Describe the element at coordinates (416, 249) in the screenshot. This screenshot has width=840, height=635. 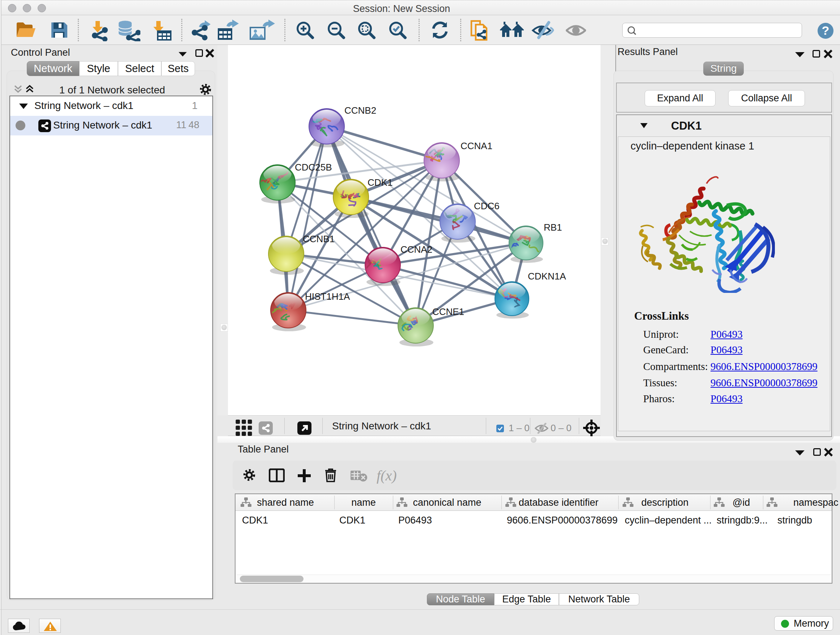
I see `svg-text: CCNA2` at that location.